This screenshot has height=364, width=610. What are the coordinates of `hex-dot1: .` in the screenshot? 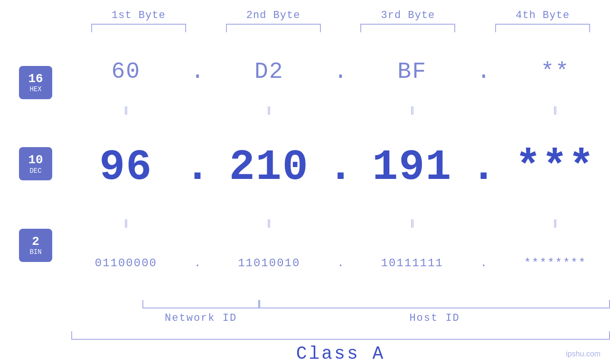 It's located at (197, 72).